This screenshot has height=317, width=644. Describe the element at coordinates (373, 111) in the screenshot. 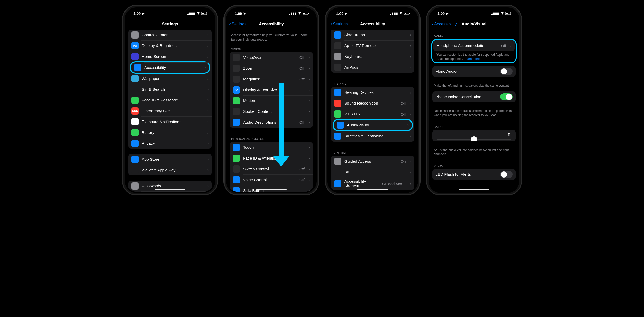

I see `accessibility-list-scrolled: Side Button›Apple TV Remote›Keyboards›Ai…` at that location.